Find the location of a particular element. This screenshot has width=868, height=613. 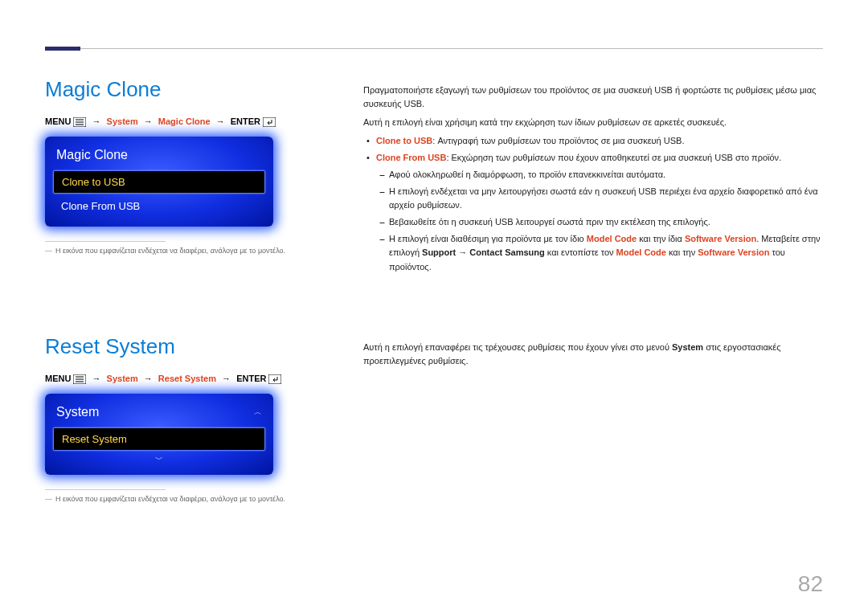

sublist: Αφού ολοκληρωθεί η διαμόρφωση, το προϊόν… is located at coordinates (600, 220).